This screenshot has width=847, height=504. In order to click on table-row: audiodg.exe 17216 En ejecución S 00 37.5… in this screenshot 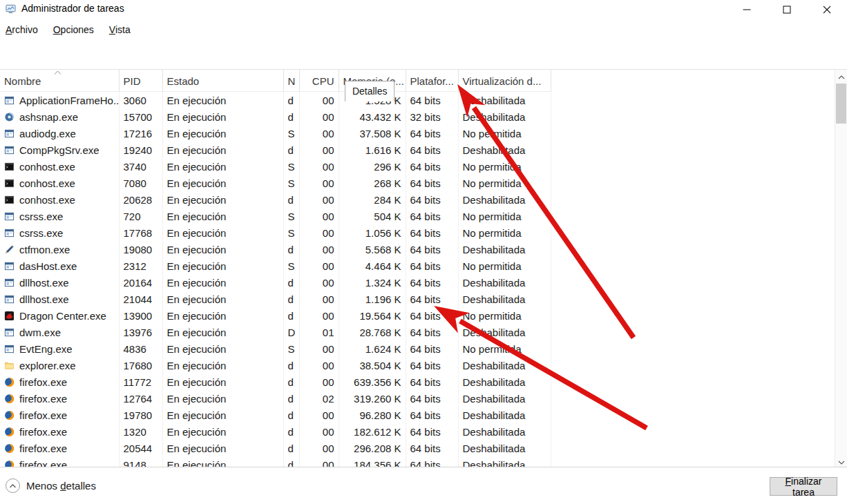, I will do `click(275, 133)`.